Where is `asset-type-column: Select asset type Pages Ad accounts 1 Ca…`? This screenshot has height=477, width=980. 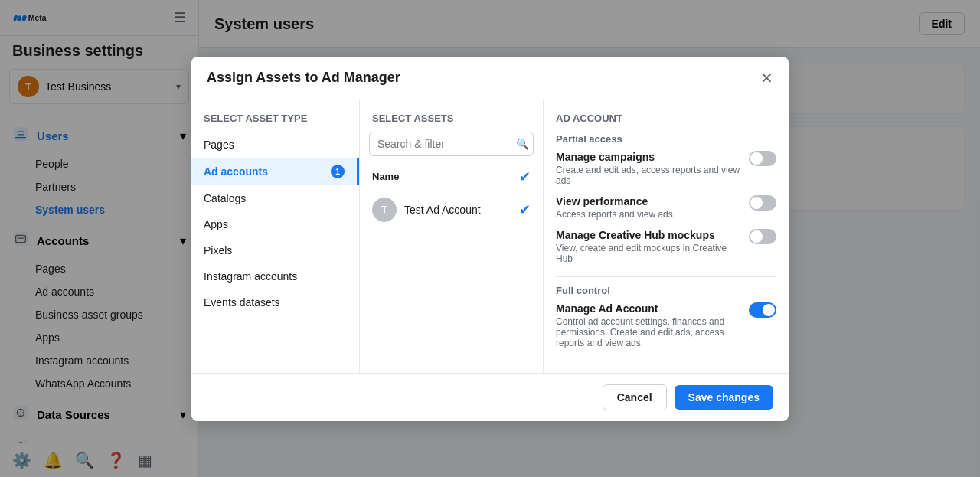
asset-type-column: Select asset type Pages Ad accounts 1 Ca… is located at coordinates (276, 237).